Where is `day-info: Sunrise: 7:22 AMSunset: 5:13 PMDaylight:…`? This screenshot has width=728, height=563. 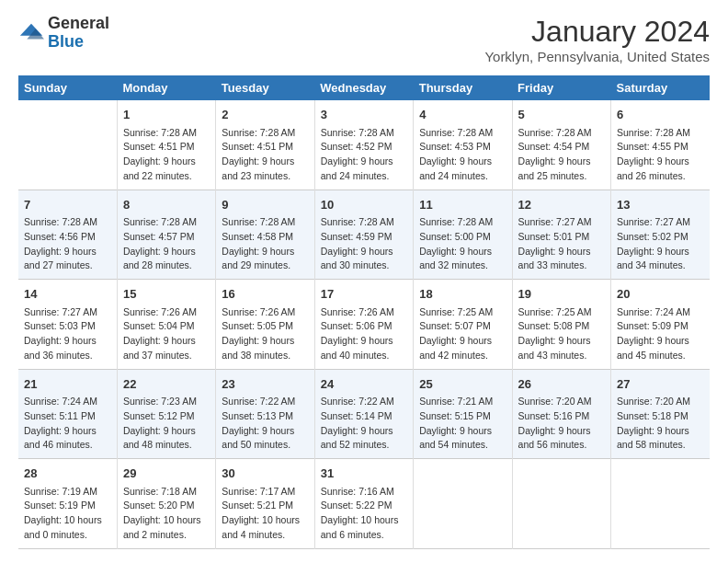 day-info: Sunrise: 7:22 AMSunset: 5:13 PMDaylight:… is located at coordinates (265, 423).